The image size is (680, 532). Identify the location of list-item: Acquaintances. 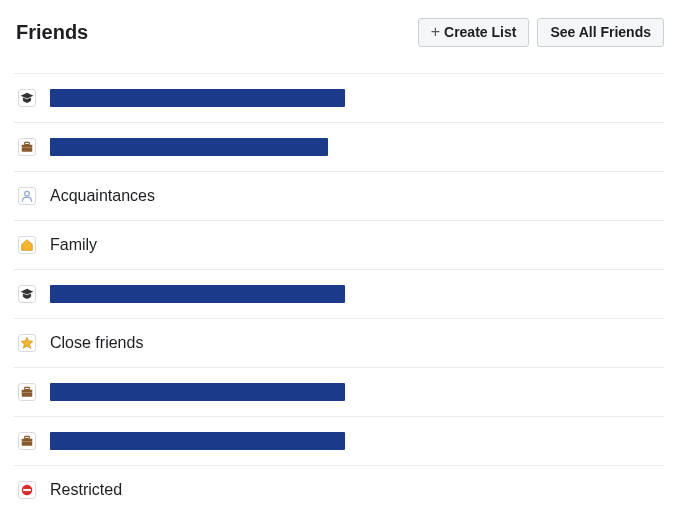
(339, 196).